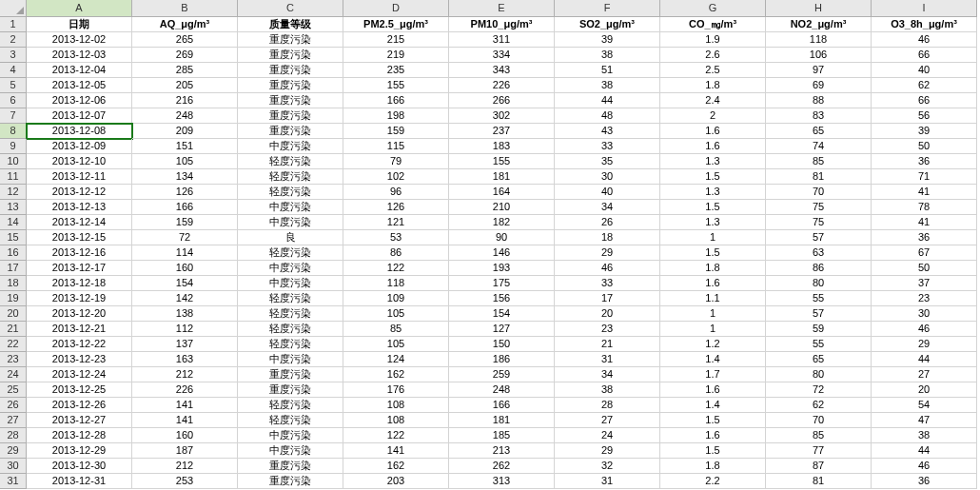 The height and width of the screenshot is (490, 980). I want to click on data-cell: 1.7, so click(714, 375).